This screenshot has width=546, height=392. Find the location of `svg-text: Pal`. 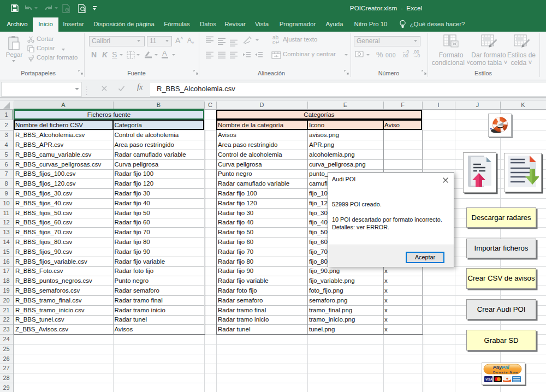

svg-text: Pal is located at coordinates (506, 367).